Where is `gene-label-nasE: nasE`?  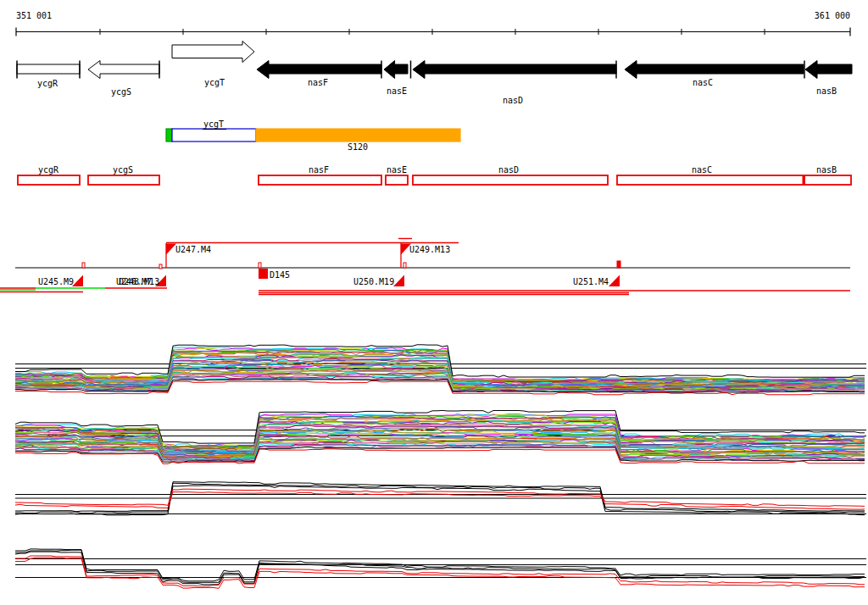 gene-label-nasE: nasE is located at coordinates (397, 92).